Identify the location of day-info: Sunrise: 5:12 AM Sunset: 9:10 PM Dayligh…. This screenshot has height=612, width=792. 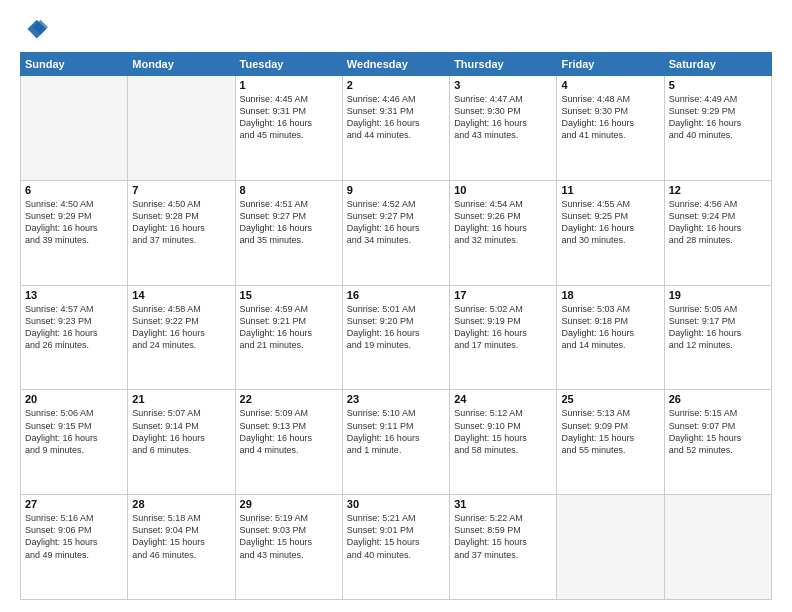
(503, 432).